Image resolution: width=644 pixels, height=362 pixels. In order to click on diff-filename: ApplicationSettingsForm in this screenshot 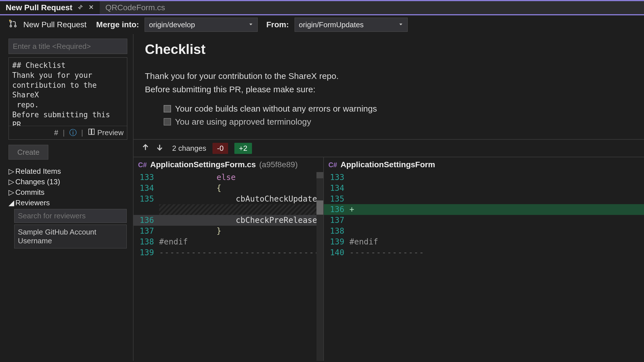, I will do `click(388, 165)`.